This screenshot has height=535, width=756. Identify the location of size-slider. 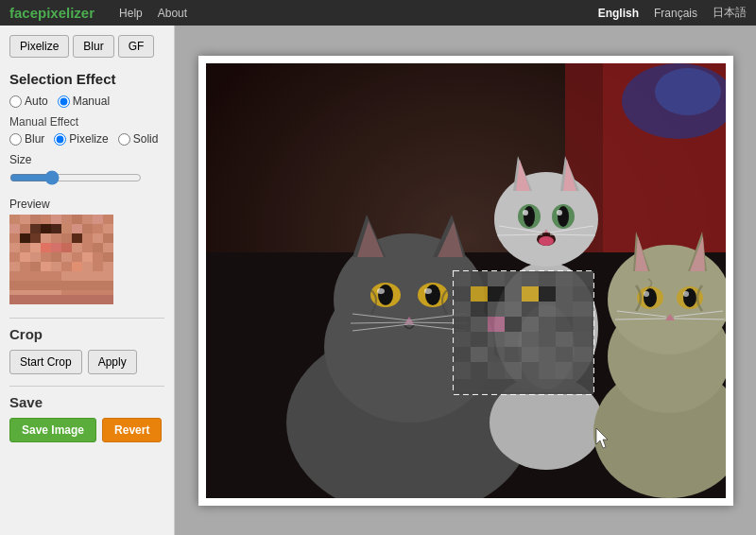
(76, 178).